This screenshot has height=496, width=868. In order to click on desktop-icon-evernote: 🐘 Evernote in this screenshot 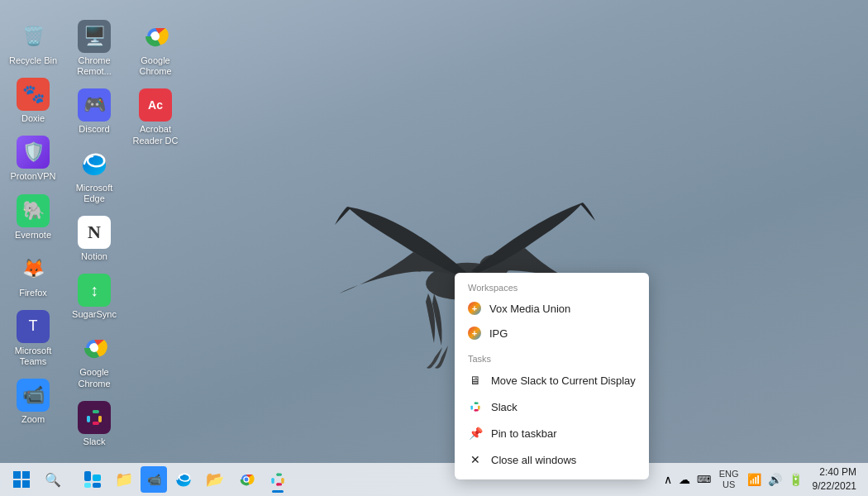, I will do `click(33, 217)`.